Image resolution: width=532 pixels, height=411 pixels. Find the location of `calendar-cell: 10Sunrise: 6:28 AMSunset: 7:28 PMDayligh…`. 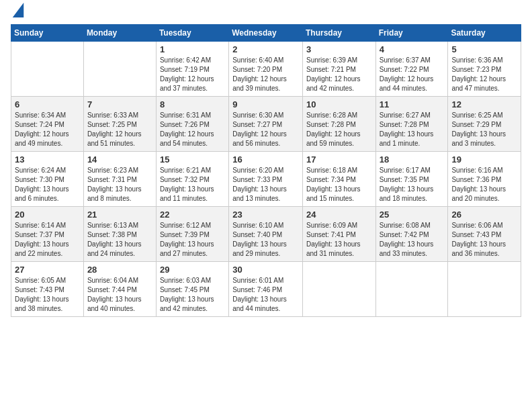

calendar-cell: 10Sunrise: 6:28 AMSunset: 7:28 PMDayligh… is located at coordinates (339, 124).